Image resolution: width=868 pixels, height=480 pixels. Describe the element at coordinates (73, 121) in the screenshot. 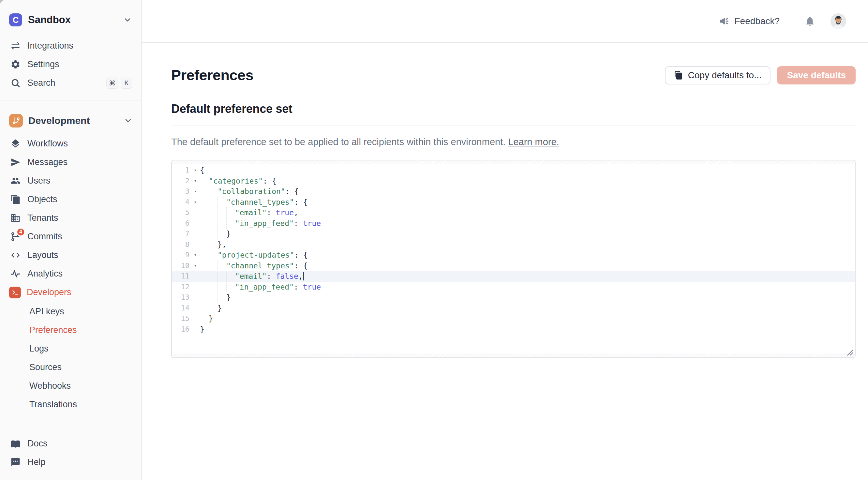

I see `environment-name: Development` at that location.